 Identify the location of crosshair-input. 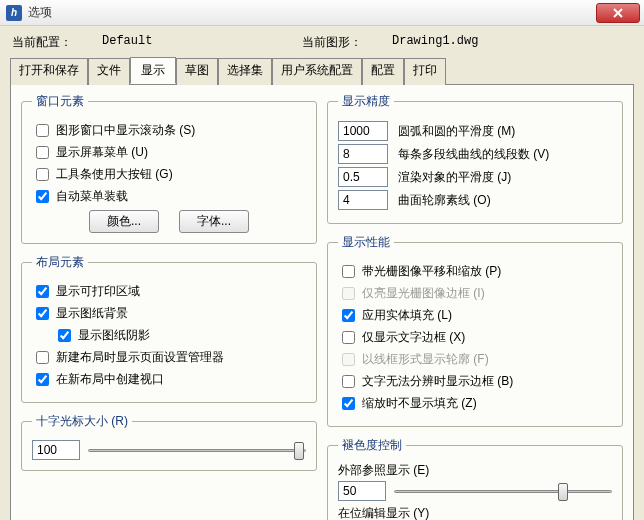
(56, 450).